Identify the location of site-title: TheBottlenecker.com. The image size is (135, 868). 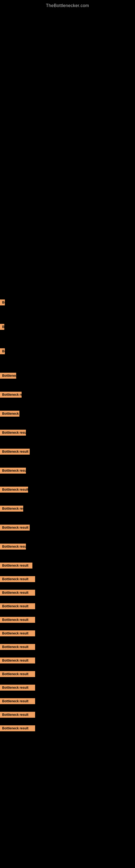
(68, 5).